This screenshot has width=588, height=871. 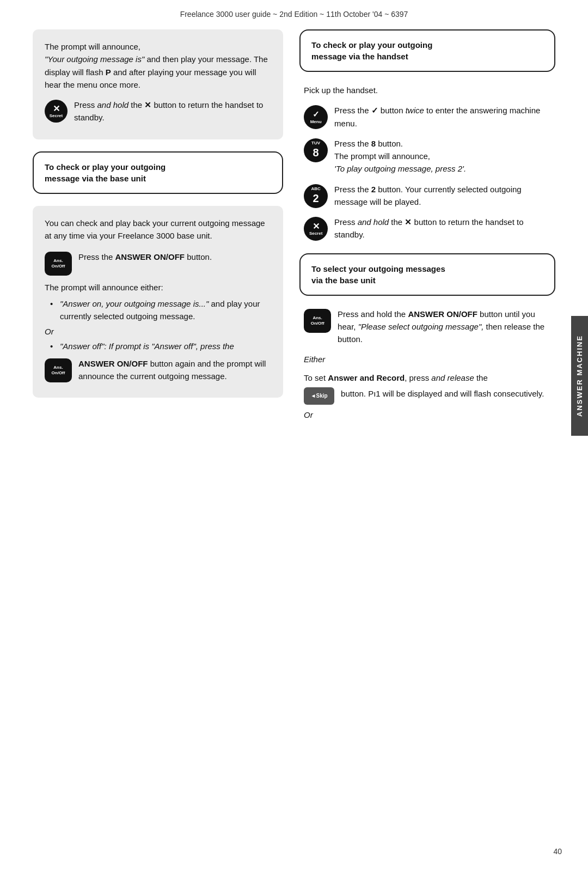 What do you see at coordinates (317, 321) in the screenshot?
I see `ans-onoff-icon-select: Ans. On/Off` at bounding box center [317, 321].